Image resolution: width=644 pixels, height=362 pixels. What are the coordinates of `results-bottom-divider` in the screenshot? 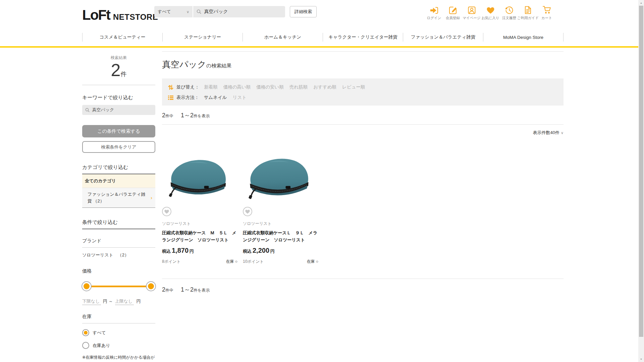 It's located at (363, 279).